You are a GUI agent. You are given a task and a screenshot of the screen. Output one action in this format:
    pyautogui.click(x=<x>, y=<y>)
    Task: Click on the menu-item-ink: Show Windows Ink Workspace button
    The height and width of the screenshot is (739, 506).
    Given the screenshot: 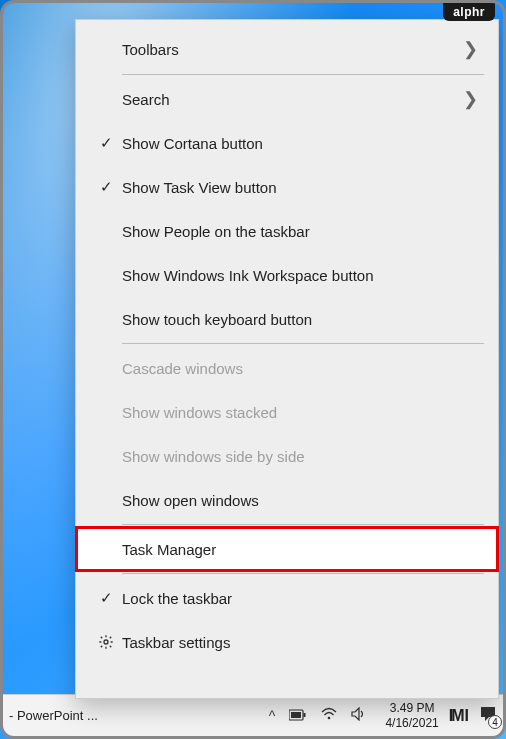 What is the action you would take?
    pyautogui.click(x=287, y=275)
    